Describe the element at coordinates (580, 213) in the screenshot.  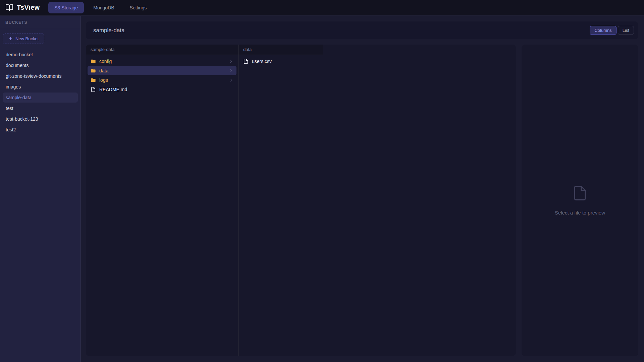
I see `preview-placeholder-text: Select a file to preview` at that location.